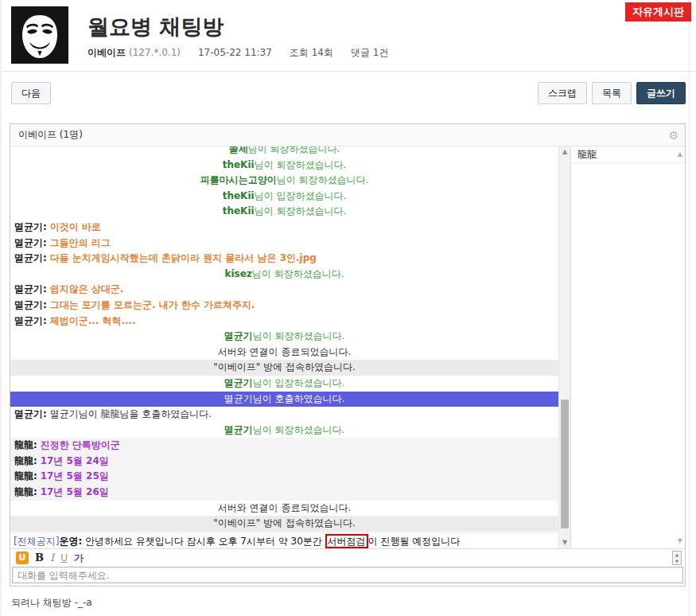  What do you see at coordinates (154, 53) in the screenshot?
I see `author-ip: (127.*.0.1)` at bounding box center [154, 53].